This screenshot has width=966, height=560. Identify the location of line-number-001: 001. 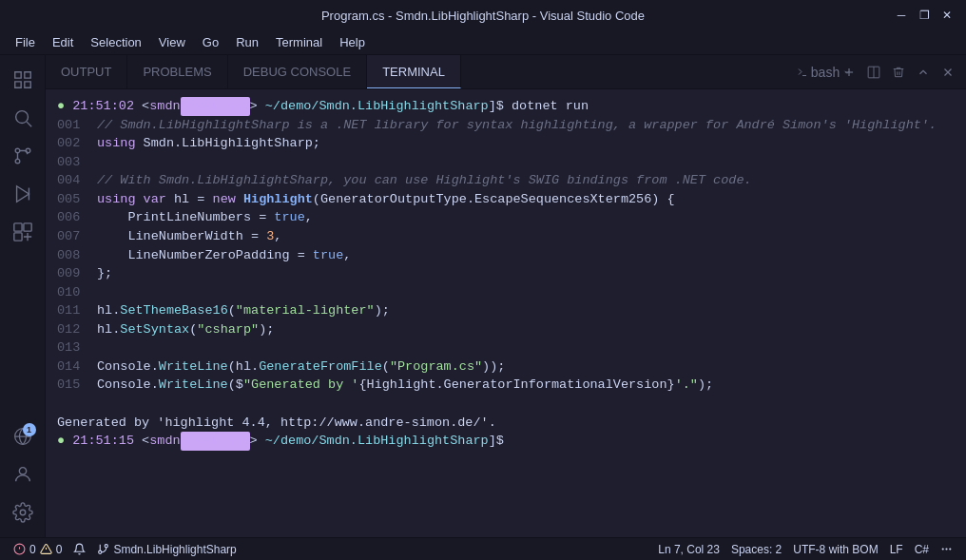
(77, 126).